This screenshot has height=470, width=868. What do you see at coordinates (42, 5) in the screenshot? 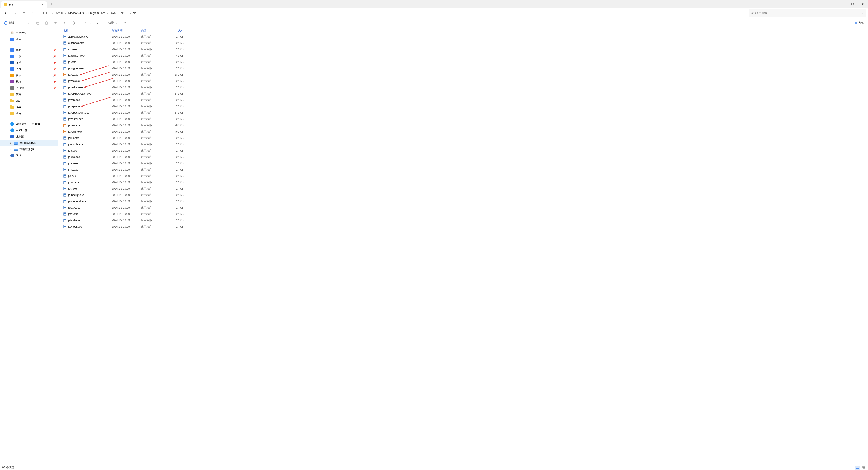
I see `close-tab-icon: ✕` at bounding box center [42, 5].